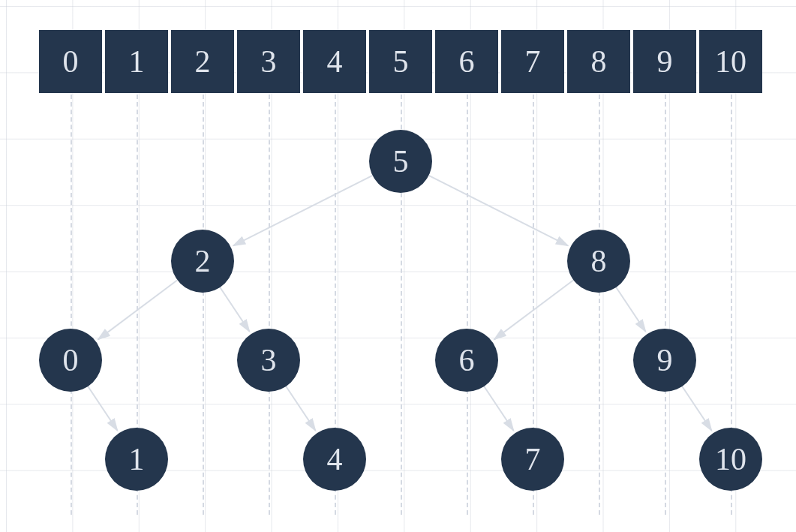  What do you see at coordinates (71, 62) in the screenshot?
I see `array-cell: 0` at bounding box center [71, 62].